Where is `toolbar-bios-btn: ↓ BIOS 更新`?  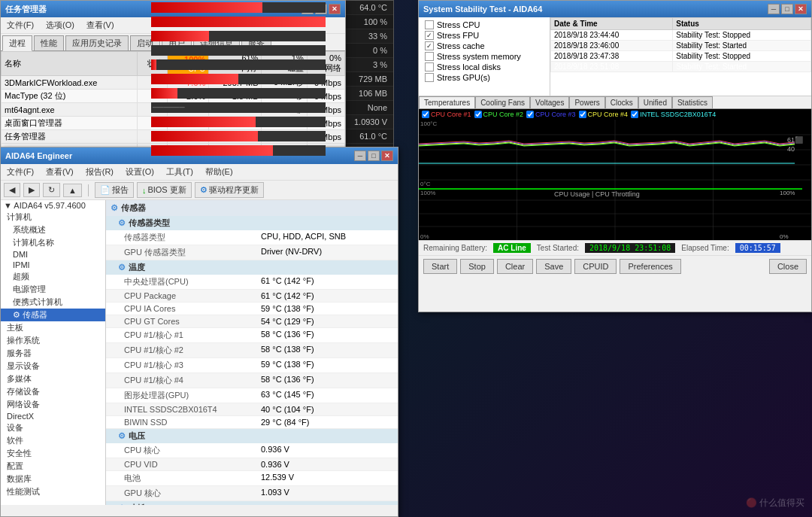
toolbar-bios-btn: ↓ BIOS 更新 is located at coordinates (164, 190).